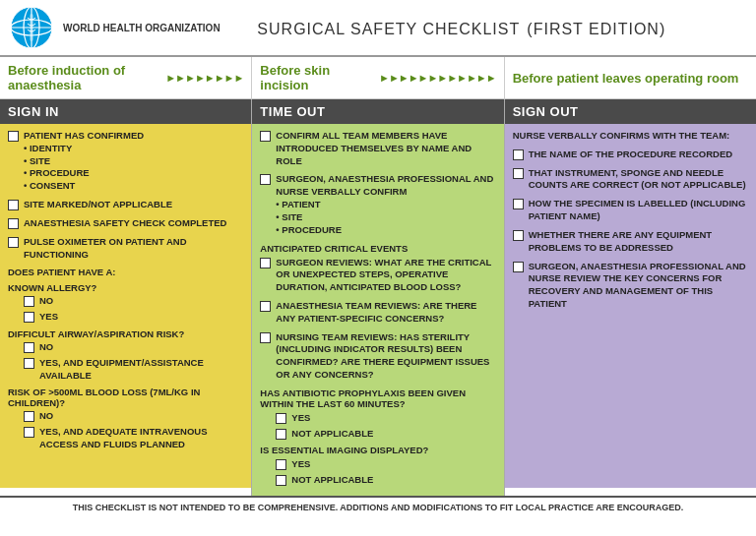 Image resolution: width=756 pixels, height=536 pixels. What do you see at coordinates (126, 249) in the screenshot?
I see `pulse-oximeter-item: PULSE OXIMETER ON PATIENT AND FUNCTIONIN…` at bounding box center [126, 249].